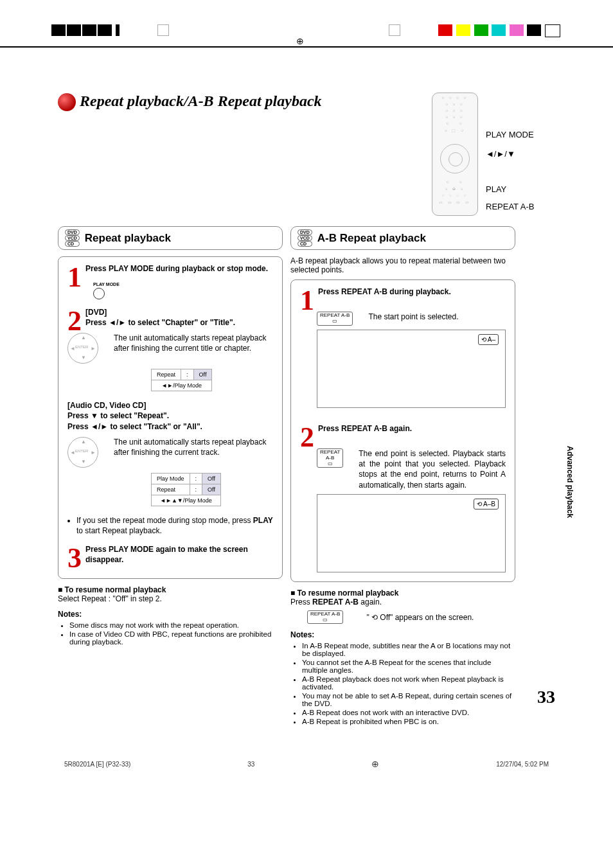 Image resolution: width=613 pixels, height=868 pixels. Describe the element at coordinates (300, 41) in the screenshot. I see `center-cross-icon: ⊕` at that location.